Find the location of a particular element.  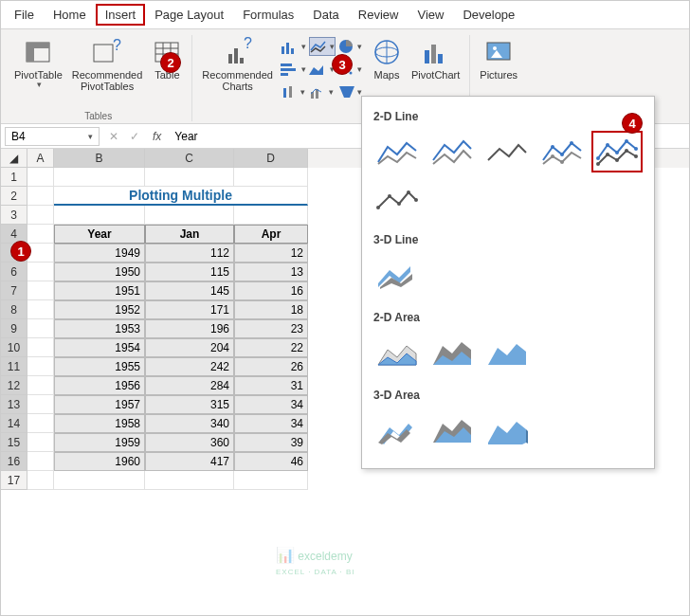

cell-jan: 196 is located at coordinates (190, 329).